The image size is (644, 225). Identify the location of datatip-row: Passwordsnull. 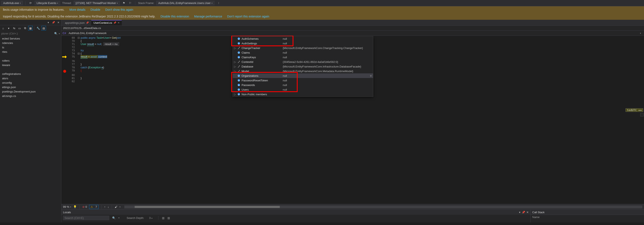
(303, 85).